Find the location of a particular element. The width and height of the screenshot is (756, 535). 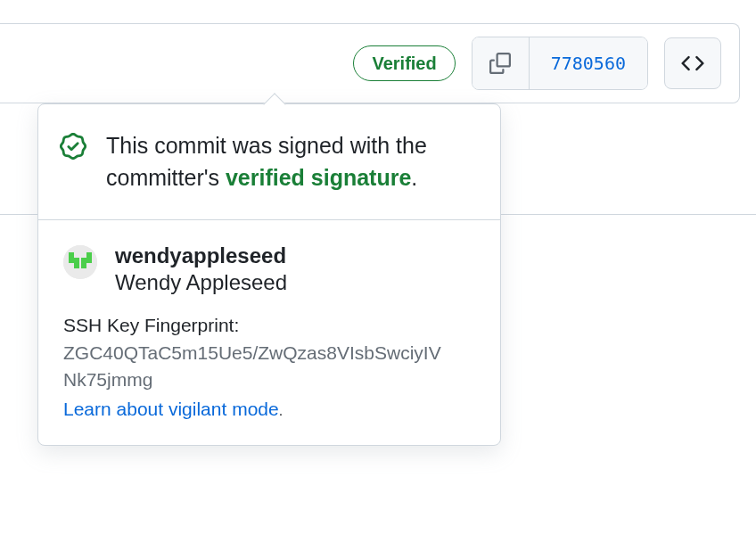

learn-period: . is located at coordinates (281, 410).